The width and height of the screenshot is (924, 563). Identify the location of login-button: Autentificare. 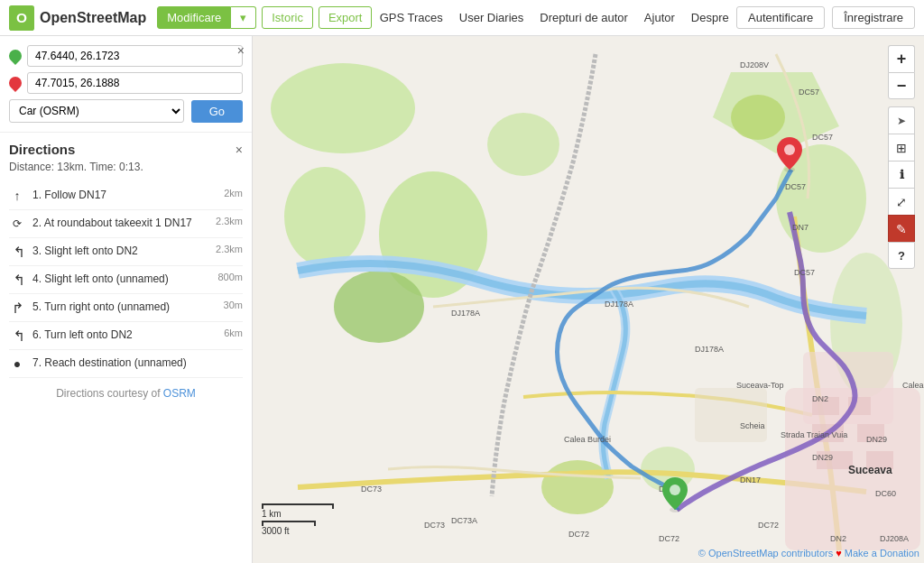
(781, 18).